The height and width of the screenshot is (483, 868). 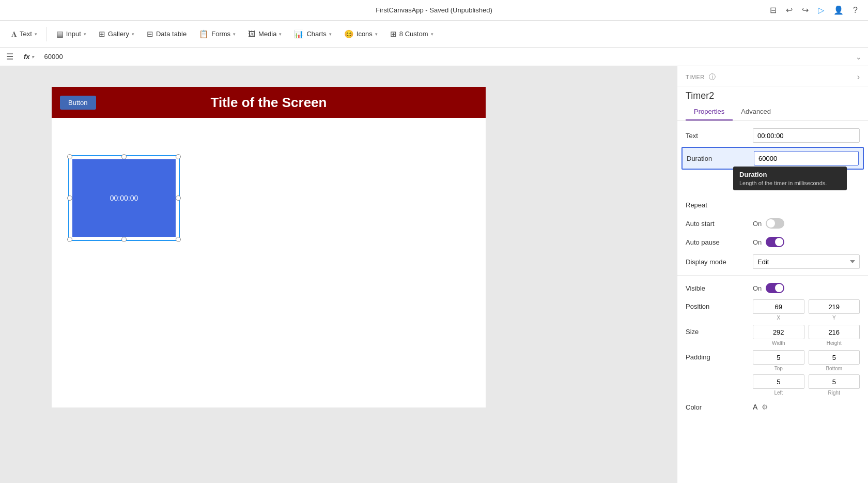 I want to click on prop-value-text, so click(x=806, y=135).